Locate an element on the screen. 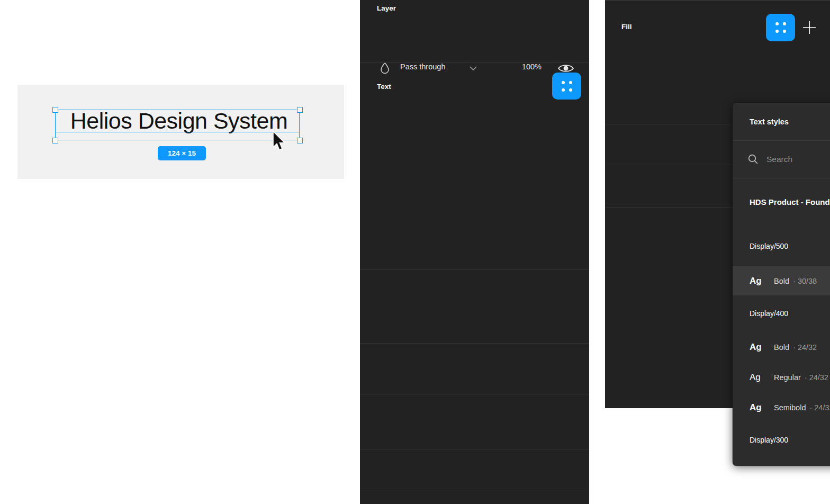  search-icon is located at coordinates (753, 159).